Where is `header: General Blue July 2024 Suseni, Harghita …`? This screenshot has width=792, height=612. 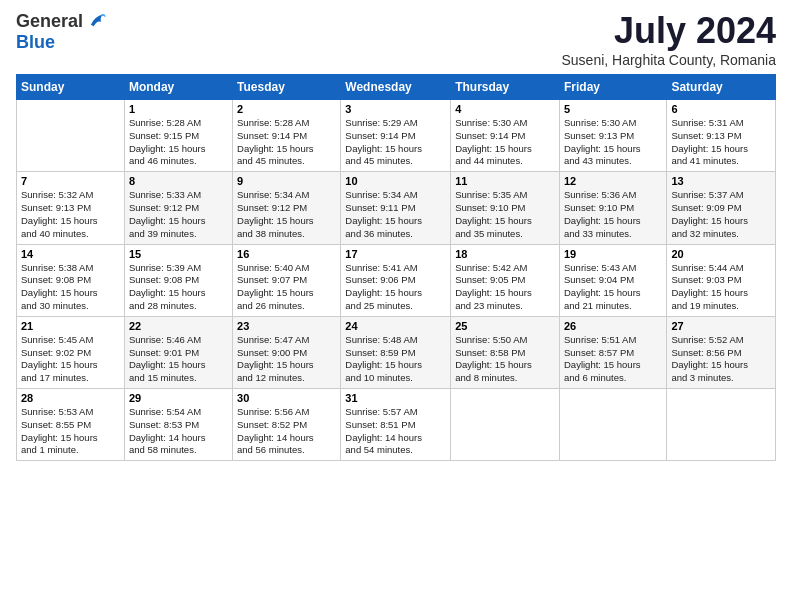
header: General Blue July 2024 Suseni, Harghita … is located at coordinates (396, 39).